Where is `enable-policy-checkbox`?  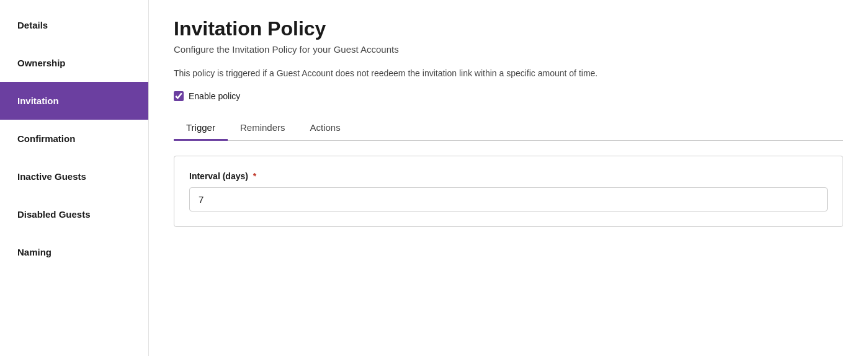 enable-policy-checkbox is located at coordinates (179, 96).